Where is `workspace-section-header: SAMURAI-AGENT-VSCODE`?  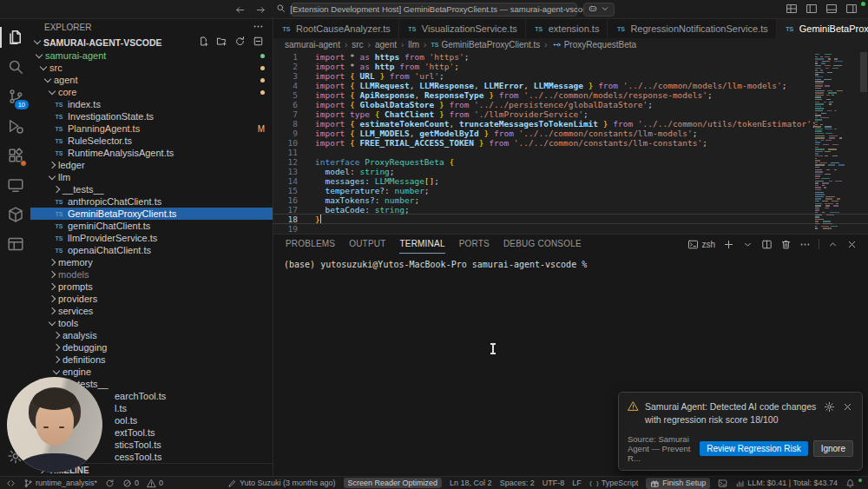 workspace-section-header: SAMURAI-AGENT-VSCODE is located at coordinates (151, 42).